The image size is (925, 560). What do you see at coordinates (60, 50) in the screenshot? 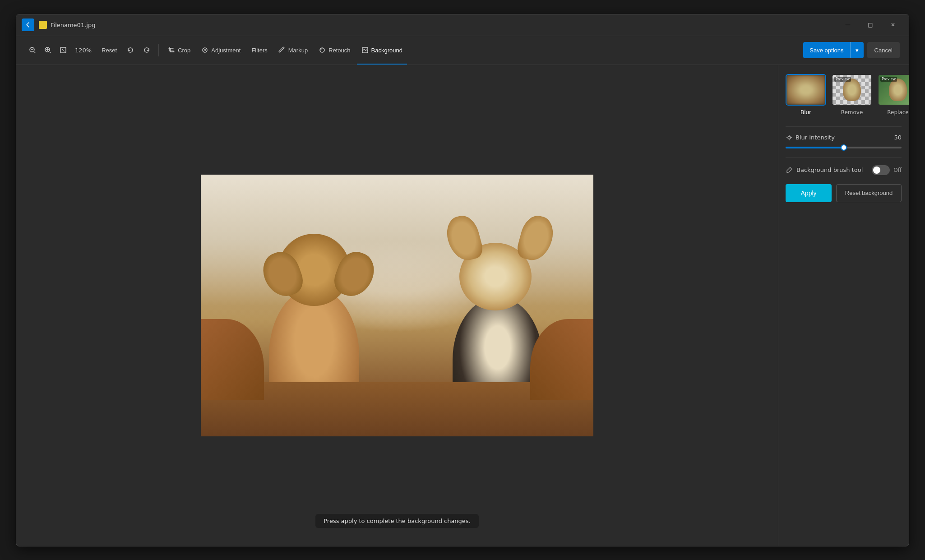
I see `zoom-controls: 120%` at bounding box center [60, 50].